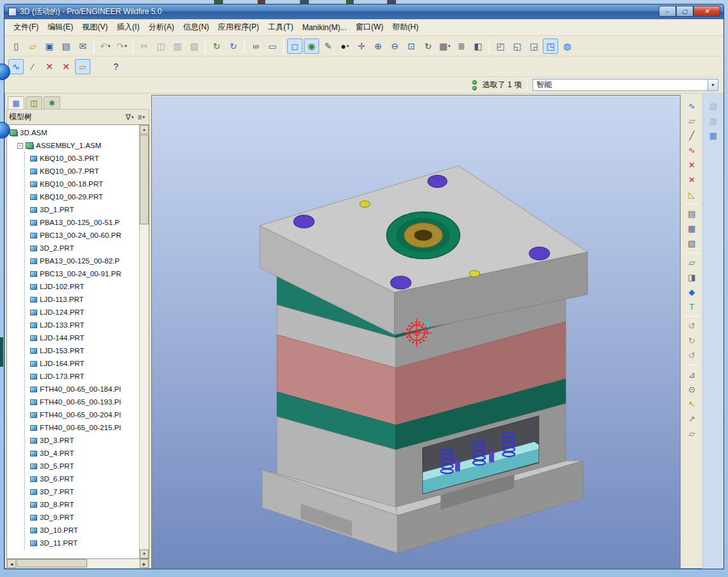  Describe the element at coordinates (684, 12) in the screenshot. I see `maximize-button: ▢` at that location.